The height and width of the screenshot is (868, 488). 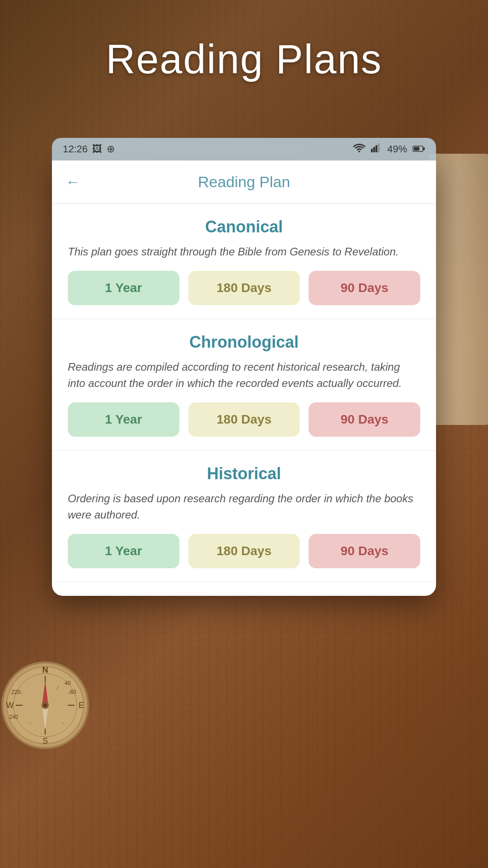 I want to click on battery-text: 49%, so click(x=397, y=149).